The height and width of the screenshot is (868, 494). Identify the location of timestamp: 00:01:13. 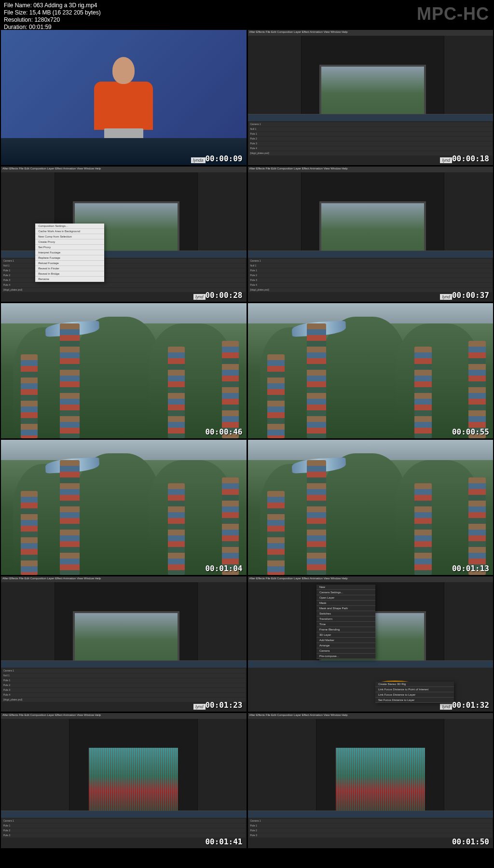
(471, 569).